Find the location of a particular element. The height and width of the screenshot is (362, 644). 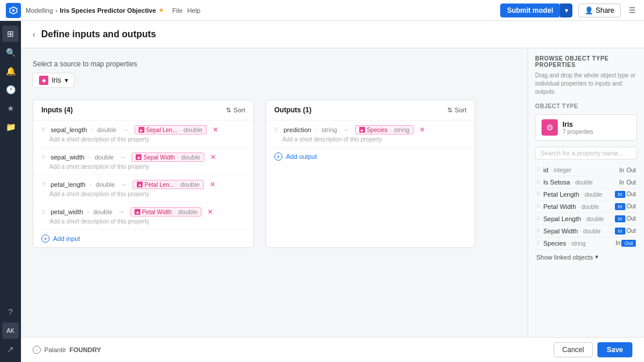

sidebar-icon-search: 🔍 is located at coordinates (10, 52).